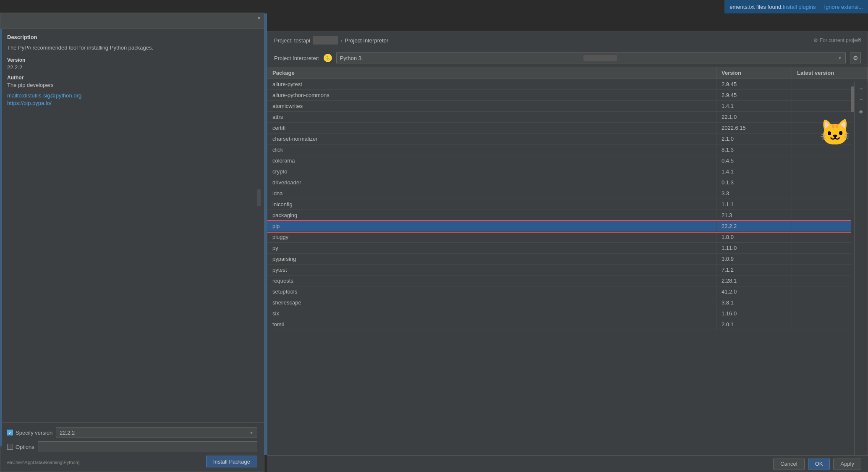 Image resolution: width=868 pixels, height=472 pixels. I want to click on description-text: The PyPA recommended tool for installing…, so click(132, 48).